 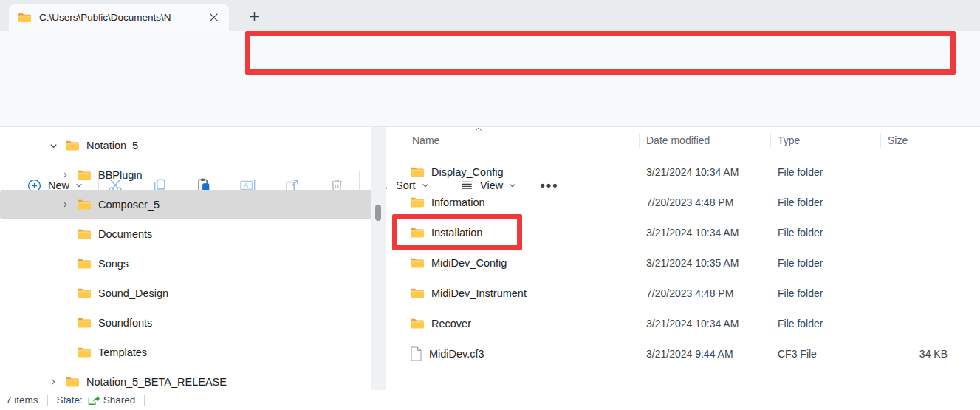 What do you see at coordinates (22, 400) in the screenshot?
I see `item-count: 7 items` at bounding box center [22, 400].